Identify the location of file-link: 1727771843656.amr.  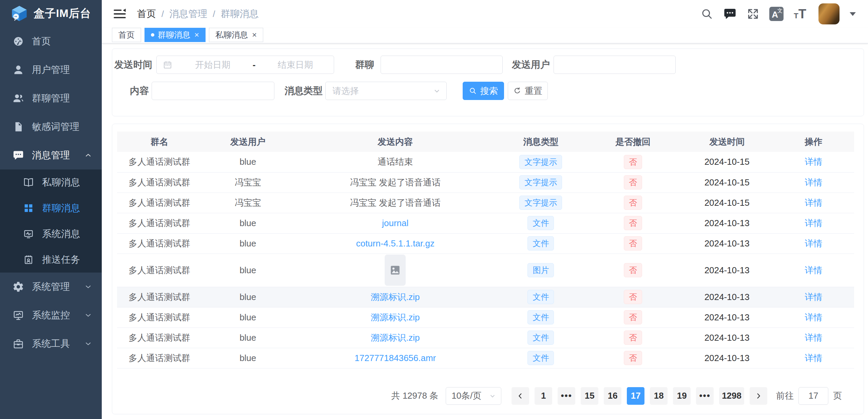
(395, 358).